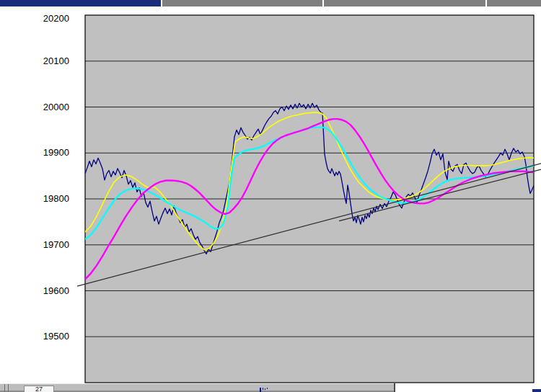 The width and height of the screenshot is (541, 392). Describe the element at coordinates (35, 19) in the screenshot. I see `y-axis-tick-label: 20200` at that location.